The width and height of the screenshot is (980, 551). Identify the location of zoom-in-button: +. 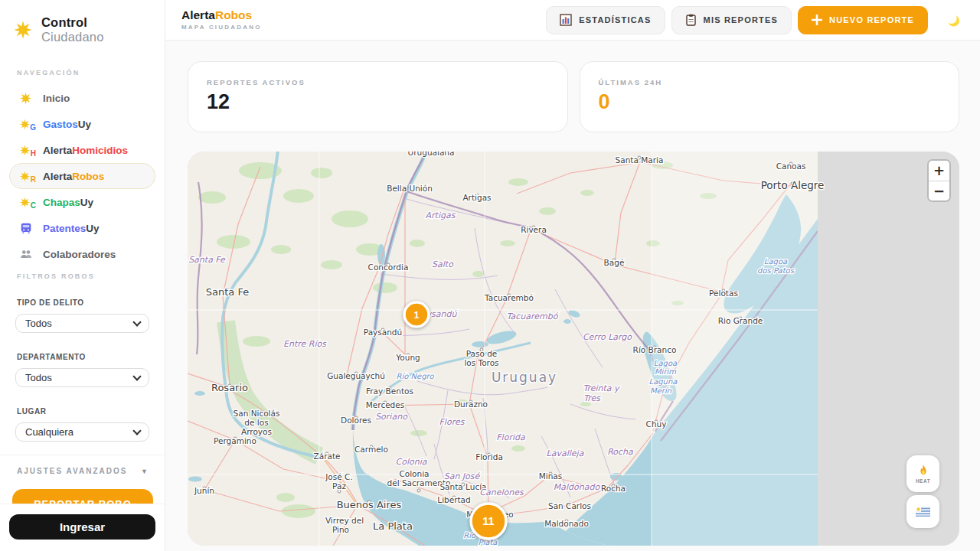
(939, 171).